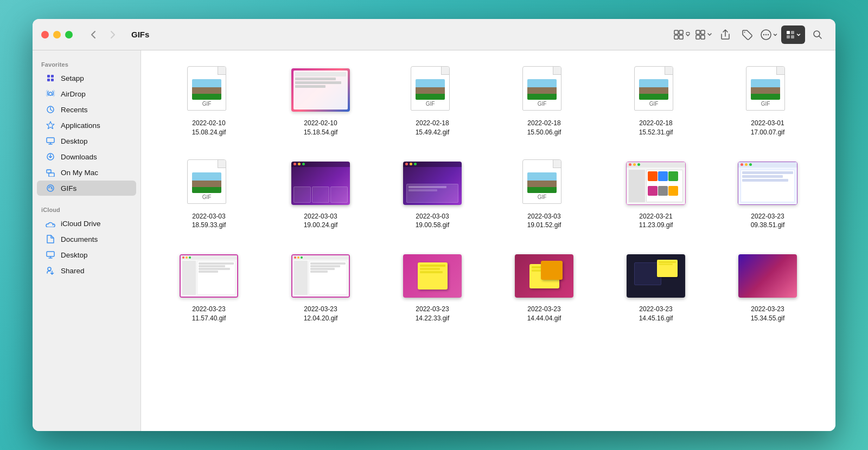 This screenshot has height=450, width=868. I want to click on sidebar-item-shared: Shared, so click(87, 271).